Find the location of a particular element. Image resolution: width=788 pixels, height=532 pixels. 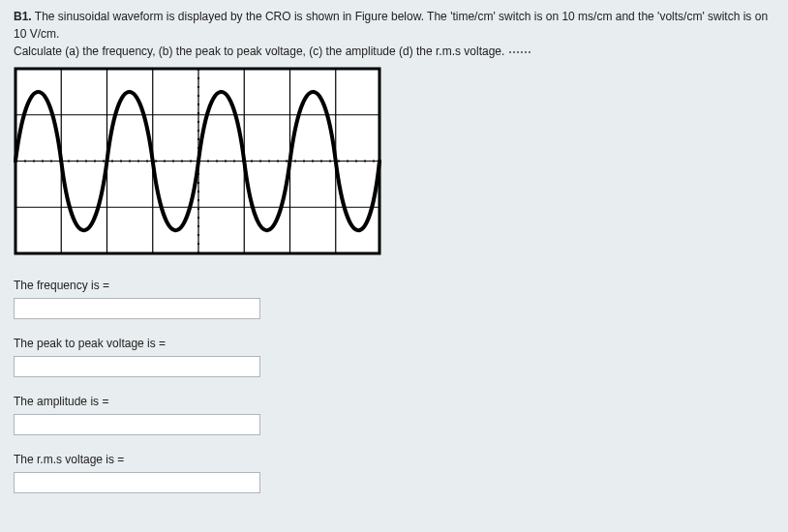

question-header: B1. The sinusoidal waveform is displayed… is located at coordinates (394, 35).